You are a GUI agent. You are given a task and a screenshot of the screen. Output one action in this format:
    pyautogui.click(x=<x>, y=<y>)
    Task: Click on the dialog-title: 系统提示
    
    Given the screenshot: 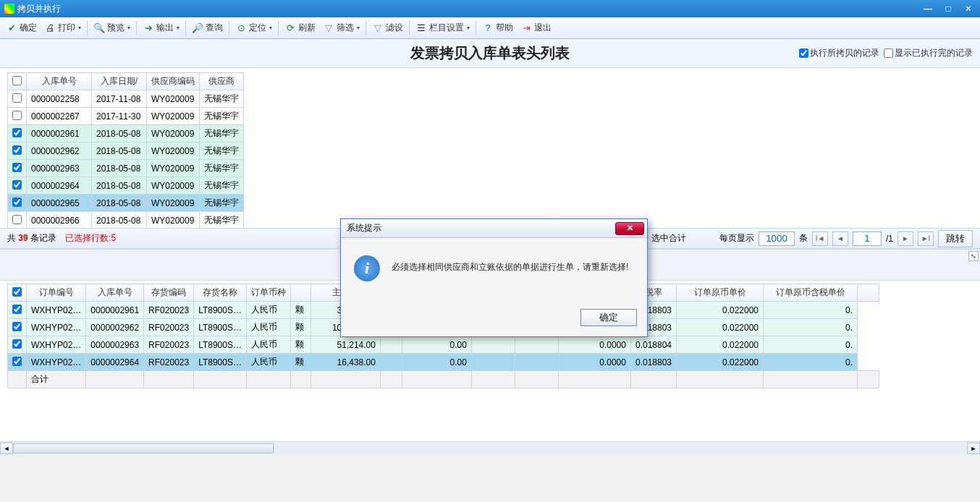 What is the action you would take?
    pyautogui.click(x=364, y=229)
    